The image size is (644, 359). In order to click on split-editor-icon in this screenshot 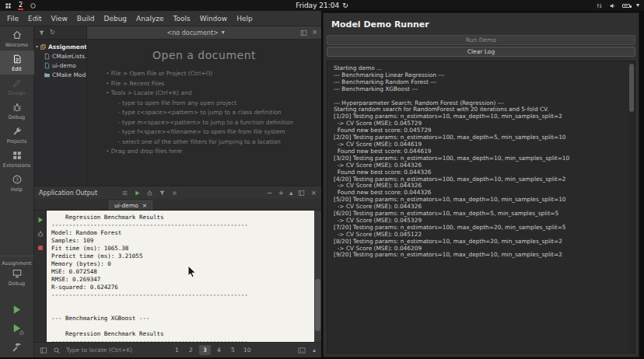, I will do `click(303, 33)`.